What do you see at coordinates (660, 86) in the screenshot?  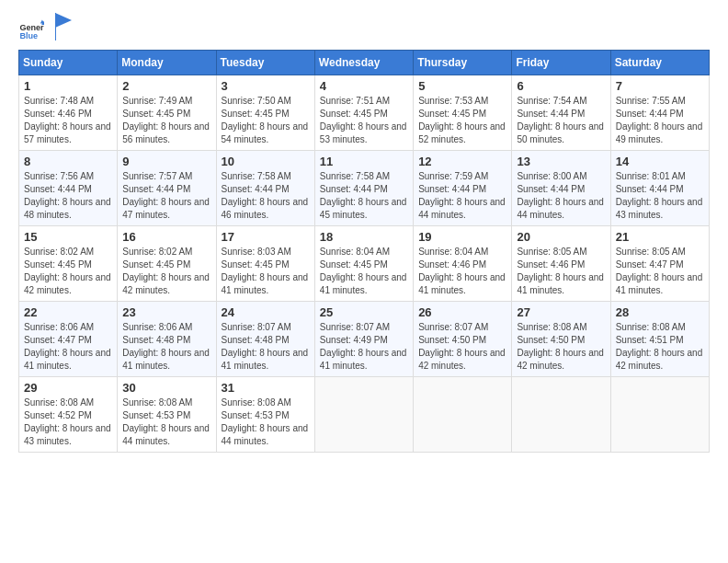 I see `day-number: 7` at bounding box center [660, 86].